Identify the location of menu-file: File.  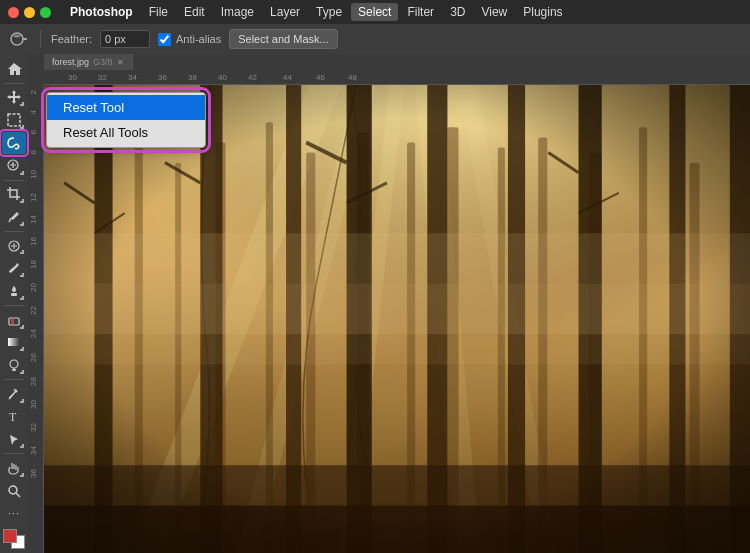
(158, 12).